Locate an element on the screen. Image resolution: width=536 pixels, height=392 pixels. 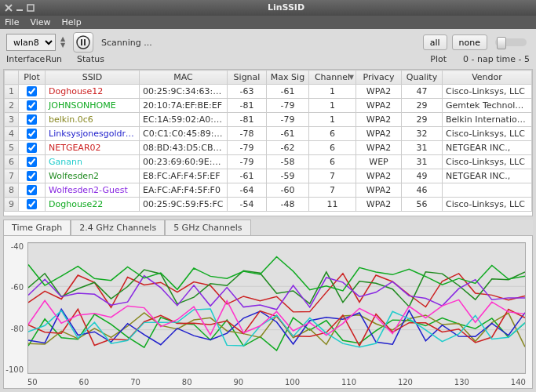
menu-help: Help is located at coordinates (72, 22).